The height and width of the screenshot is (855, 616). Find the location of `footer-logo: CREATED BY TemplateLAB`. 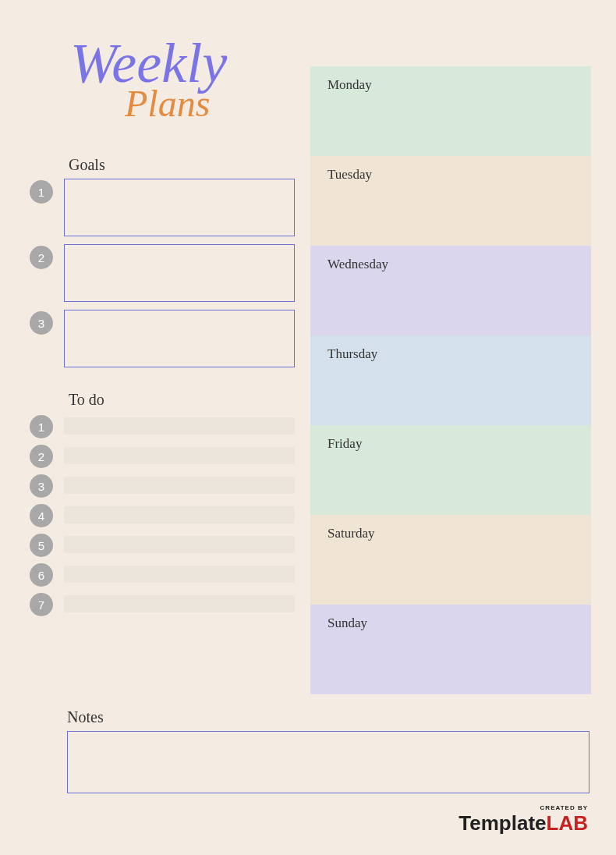

footer-logo: CREATED BY TemplateLAB is located at coordinates (523, 819).